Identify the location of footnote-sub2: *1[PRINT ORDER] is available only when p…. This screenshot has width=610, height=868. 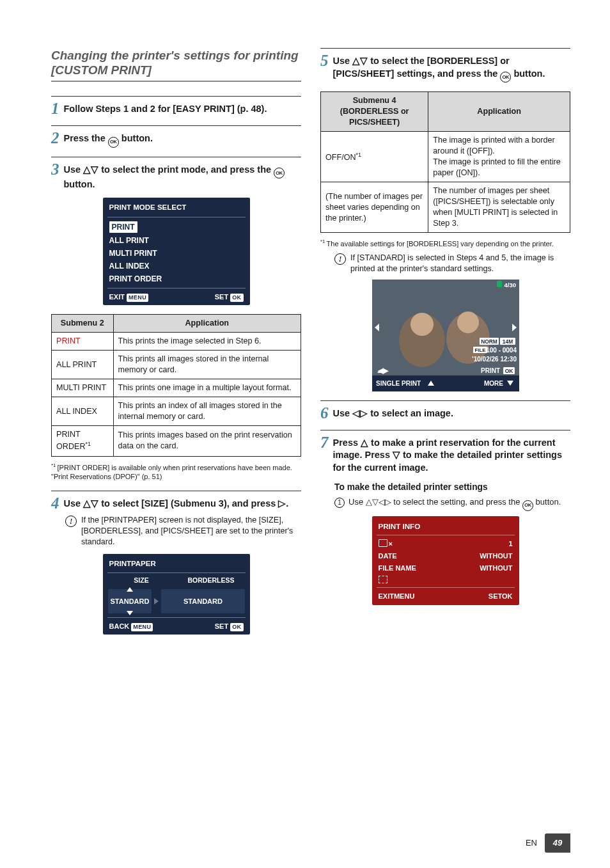
(176, 472).